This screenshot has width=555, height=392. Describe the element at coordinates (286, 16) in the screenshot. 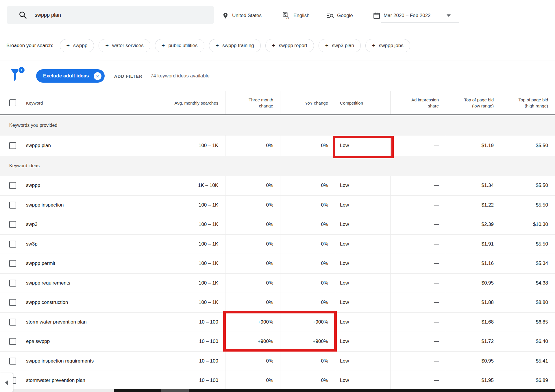

I see `translate-icon: A` at that location.